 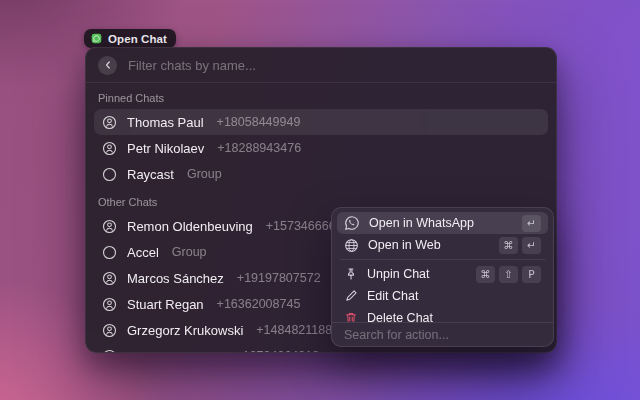 I want to click on action-search-input: Search for action..., so click(x=396, y=335).